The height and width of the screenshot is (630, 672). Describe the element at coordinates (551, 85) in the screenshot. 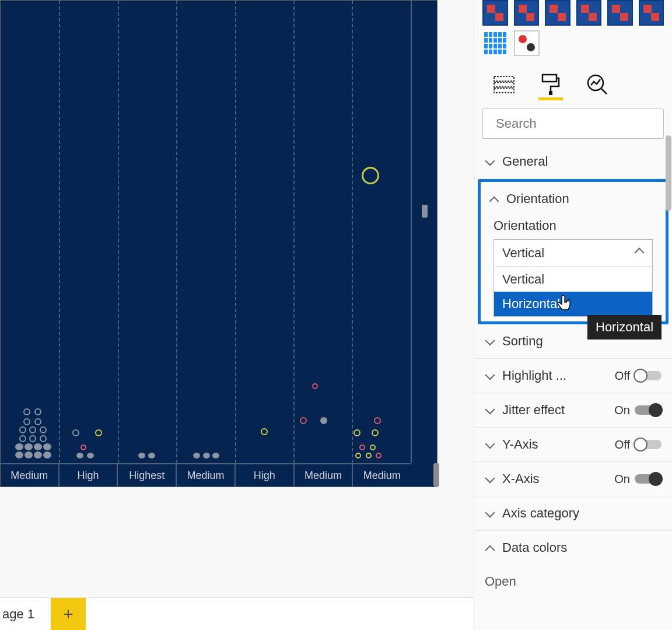

I see `format-tab` at that location.